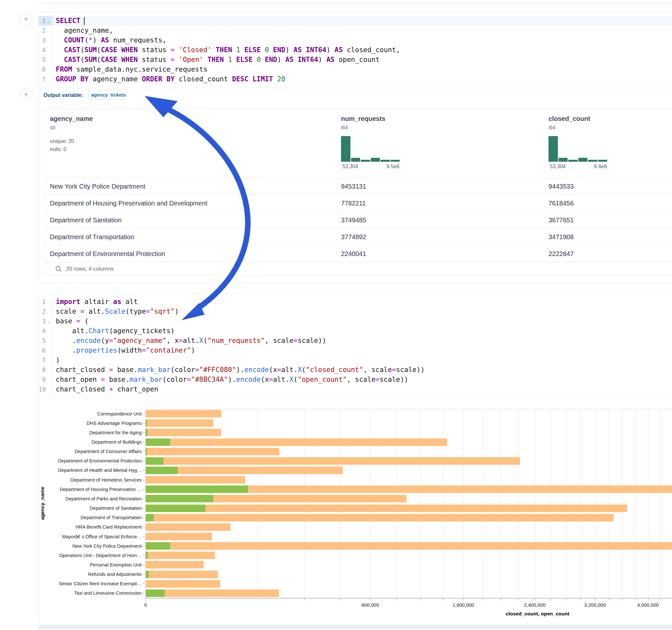 Image resolution: width=672 pixels, height=630 pixels. Describe the element at coordinates (355, 30) in the screenshot. I see `code-line: 2 agency_name,` at that location.